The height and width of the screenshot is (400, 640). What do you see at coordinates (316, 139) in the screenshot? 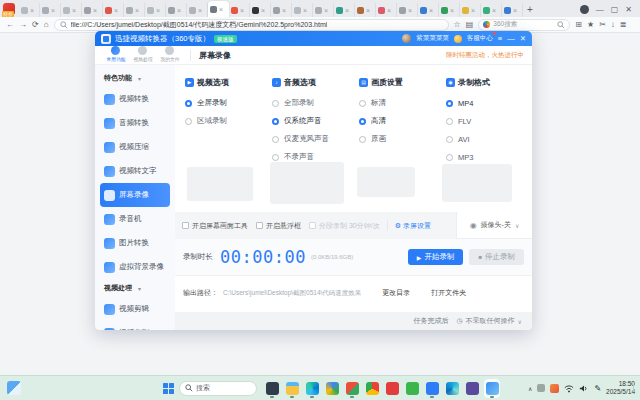
I see `radio-option: 仅麦克风声音` at bounding box center [316, 139].